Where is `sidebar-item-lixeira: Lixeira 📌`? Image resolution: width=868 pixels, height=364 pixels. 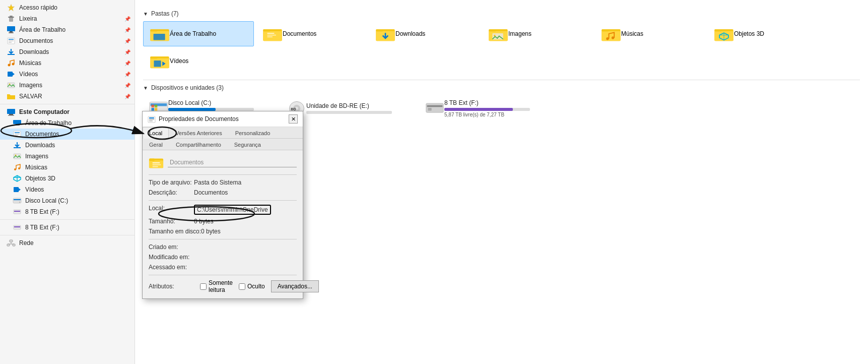 sidebar-item-lixeira: Lixeira 📌 is located at coordinates (68, 19).